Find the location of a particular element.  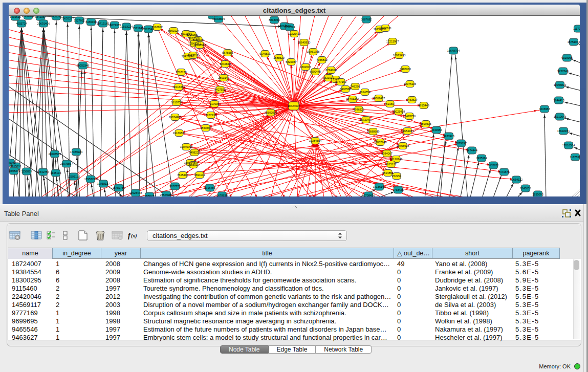

svg-text: 6497568 is located at coordinates (345, 89).